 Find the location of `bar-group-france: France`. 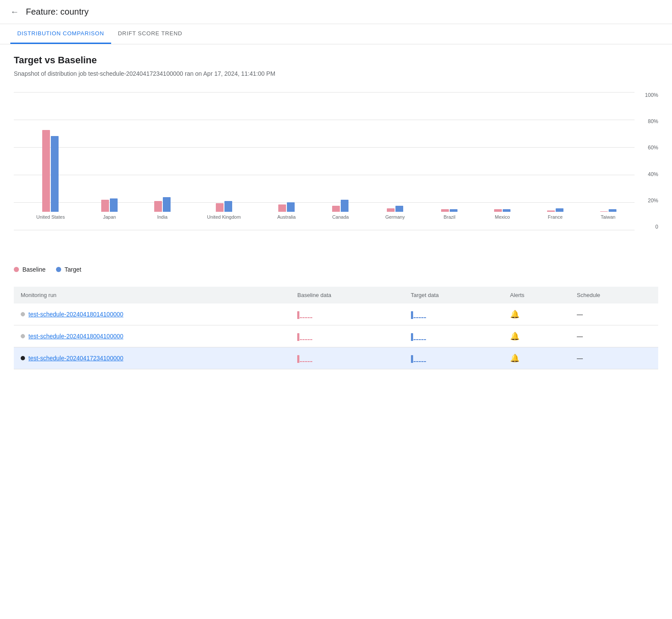

bar-group-france: France is located at coordinates (555, 214).